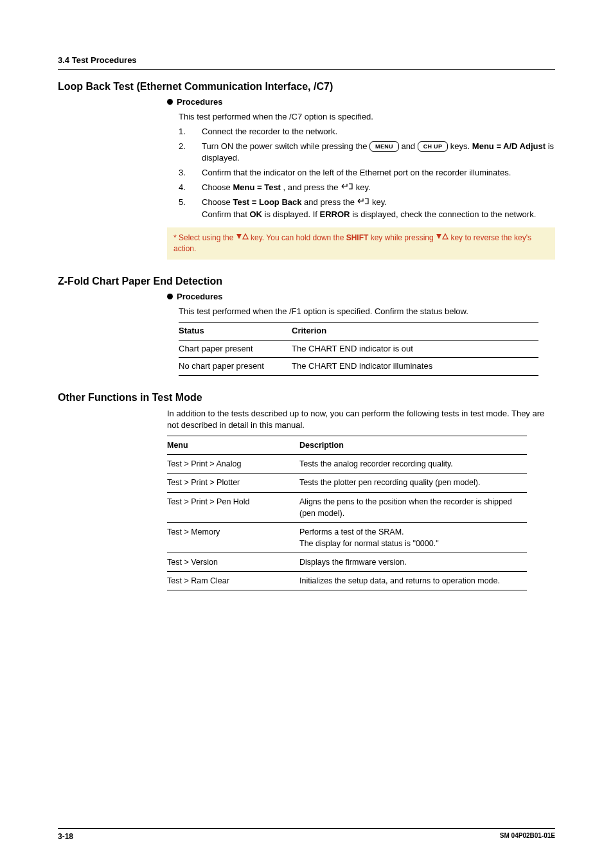 The height and width of the screenshot is (868, 613). Describe the element at coordinates (233, 581) in the screenshot. I see `cell-menu-6: Test > Ram Clear` at that location.